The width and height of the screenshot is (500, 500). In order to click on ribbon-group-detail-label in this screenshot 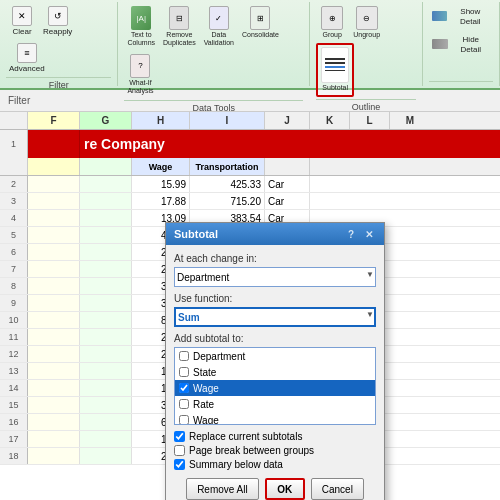, I will do `click(461, 82)`.